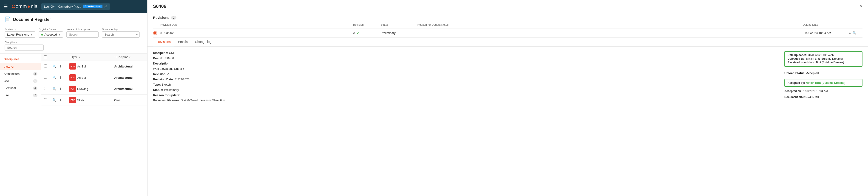 This screenshot has height=196, width=868. Describe the element at coordinates (34, 6) in the screenshot. I see `logo-nia: nia` at that location.